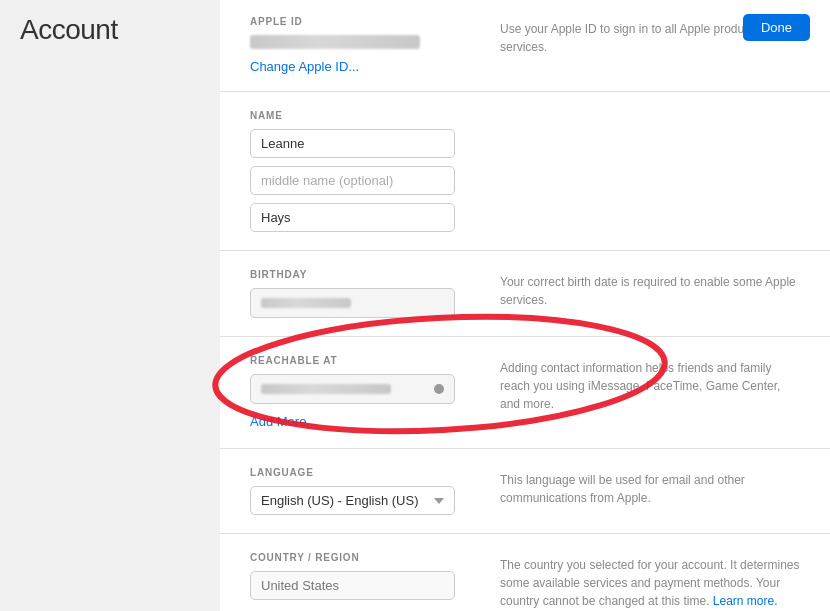  Describe the element at coordinates (350, 294) in the screenshot. I see `birthday-left: BIRTHDAY` at that location.